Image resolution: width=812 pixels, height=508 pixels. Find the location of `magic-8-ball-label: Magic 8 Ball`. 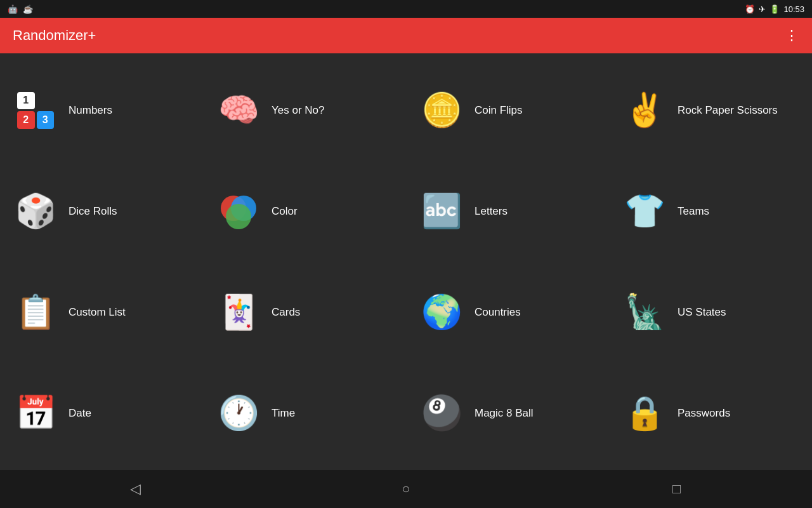

magic-8-ball-label: Magic 8 Ball is located at coordinates (504, 413).